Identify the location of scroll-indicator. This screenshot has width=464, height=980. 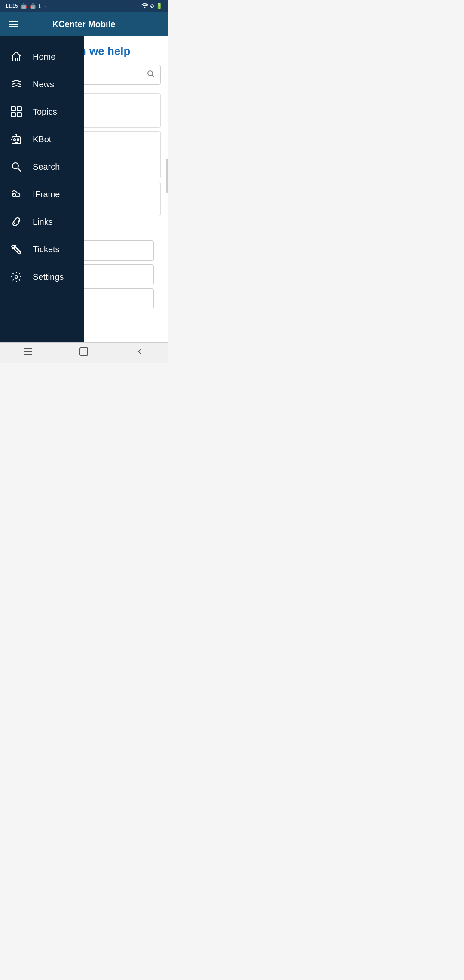
(167, 176).